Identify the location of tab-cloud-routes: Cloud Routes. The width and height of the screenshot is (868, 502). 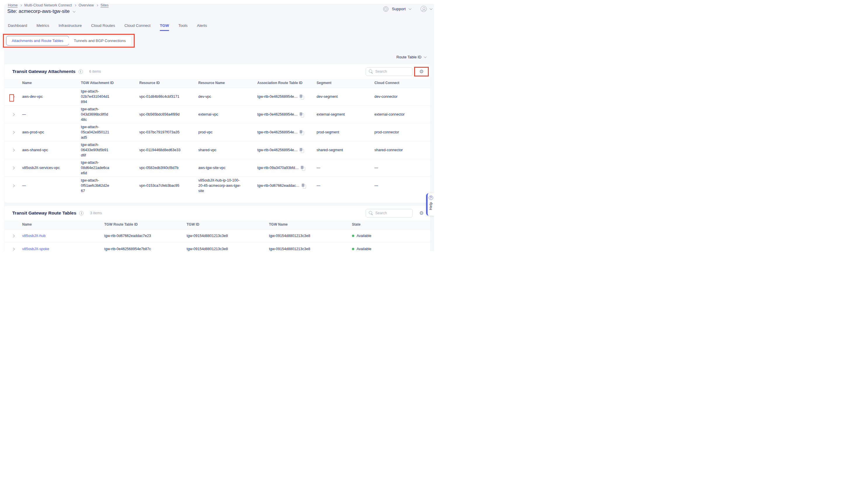
(103, 27).